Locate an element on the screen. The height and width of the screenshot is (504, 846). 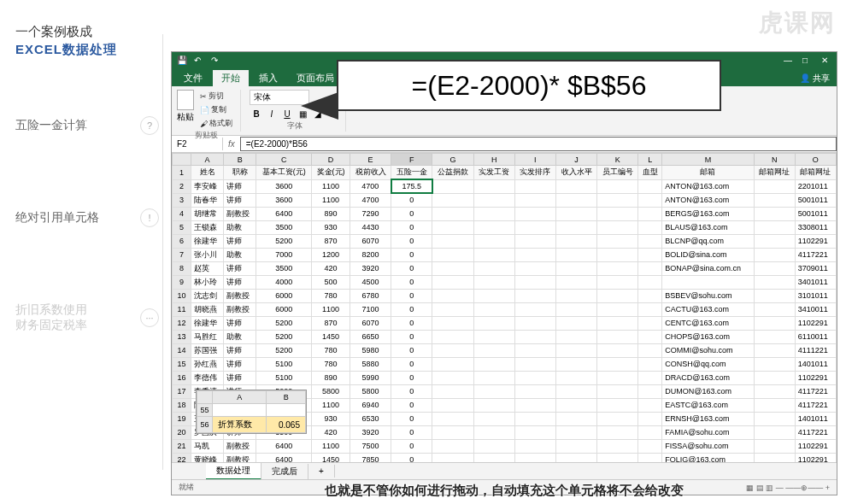
cell: 3401011 is located at coordinates (815, 282).